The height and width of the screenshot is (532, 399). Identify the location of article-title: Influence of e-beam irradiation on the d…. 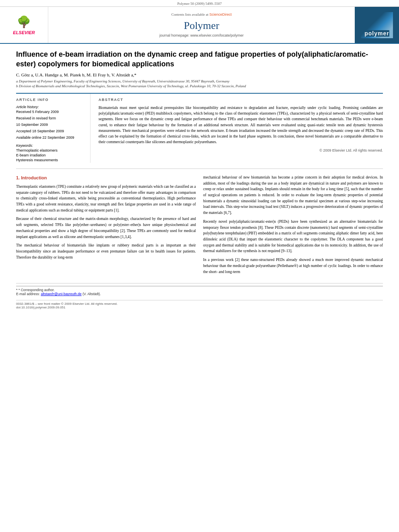
(200, 60).